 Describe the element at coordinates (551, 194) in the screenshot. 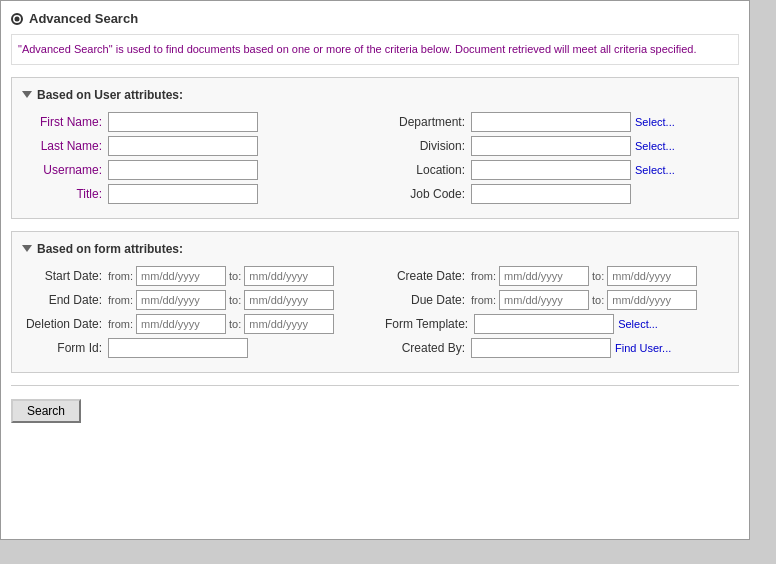

I see `job-code-input` at that location.